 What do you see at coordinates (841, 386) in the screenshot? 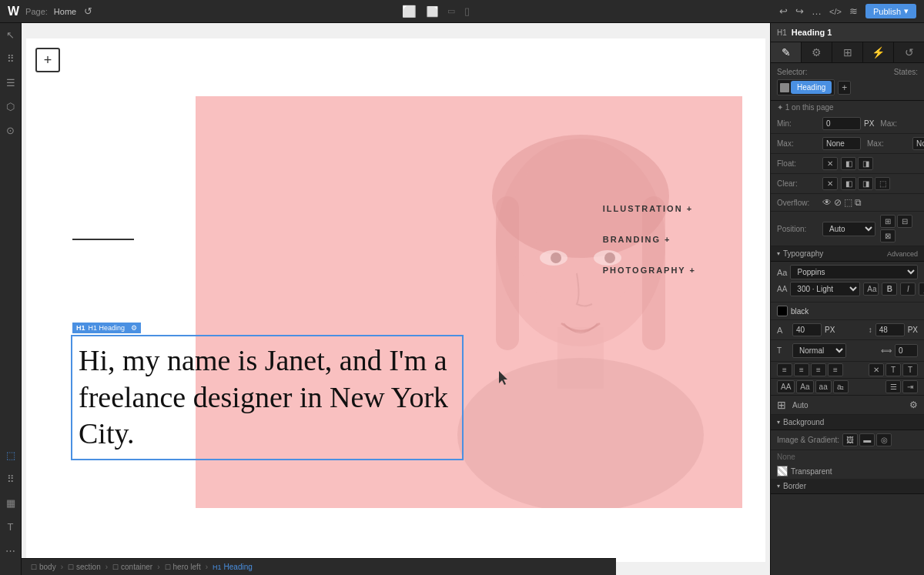
I see `case-sub-btn: a₂` at bounding box center [841, 386].